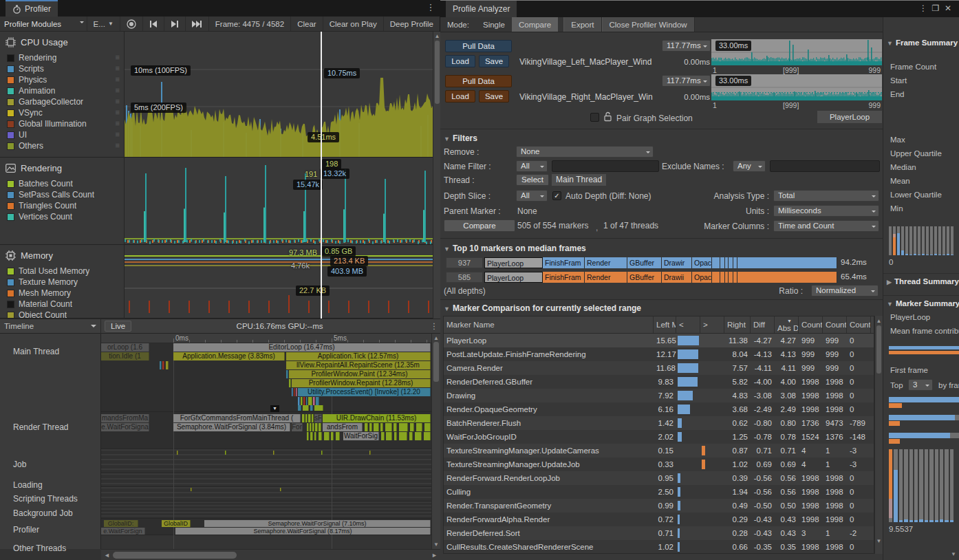 The width and height of the screenshot is (959, 560). I want to click on legend-item: Object Count, so click(62, 314).